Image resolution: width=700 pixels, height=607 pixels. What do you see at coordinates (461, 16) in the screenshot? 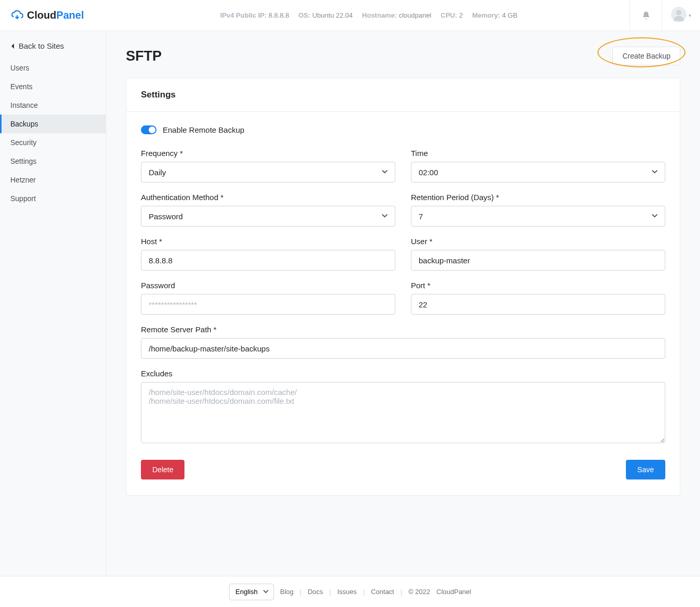
I see `cpu-value: 2` at bounding box center [461, 16].